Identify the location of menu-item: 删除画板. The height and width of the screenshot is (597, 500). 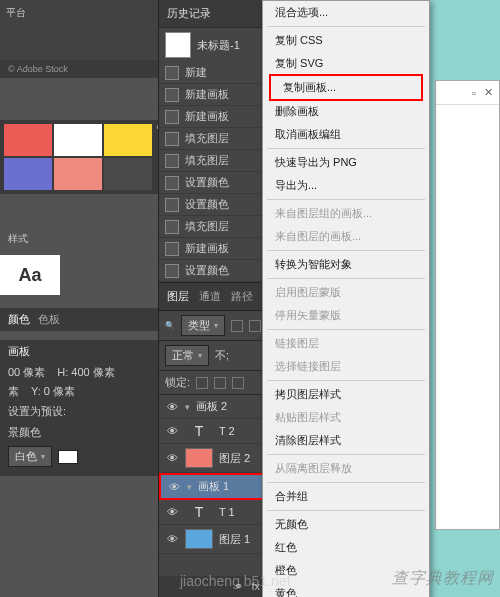
(346, 112).